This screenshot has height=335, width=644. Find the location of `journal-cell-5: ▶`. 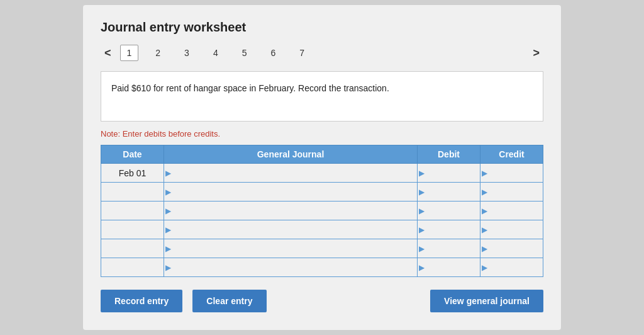

journal-cell-5: ▶ is located at coordinates (291, 268).